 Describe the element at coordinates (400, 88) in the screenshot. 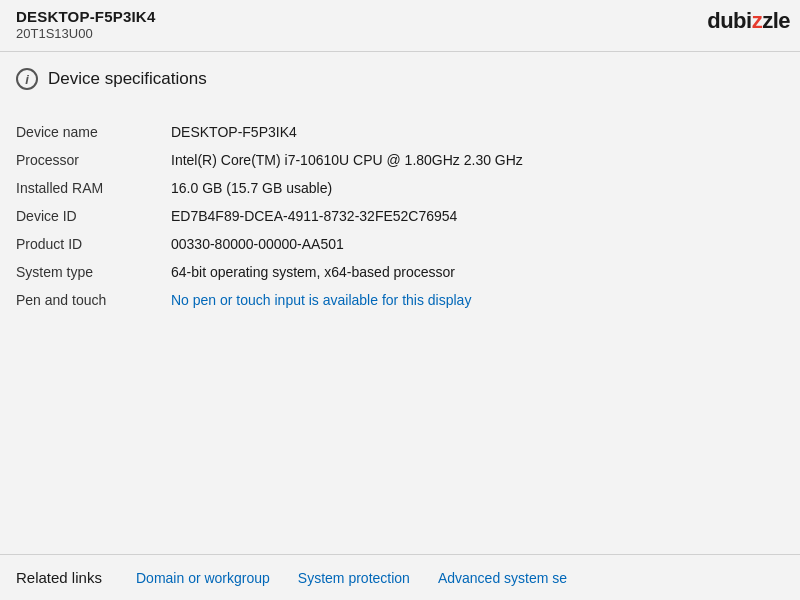

I see `device-specs-section: i Device specifications` at that location.